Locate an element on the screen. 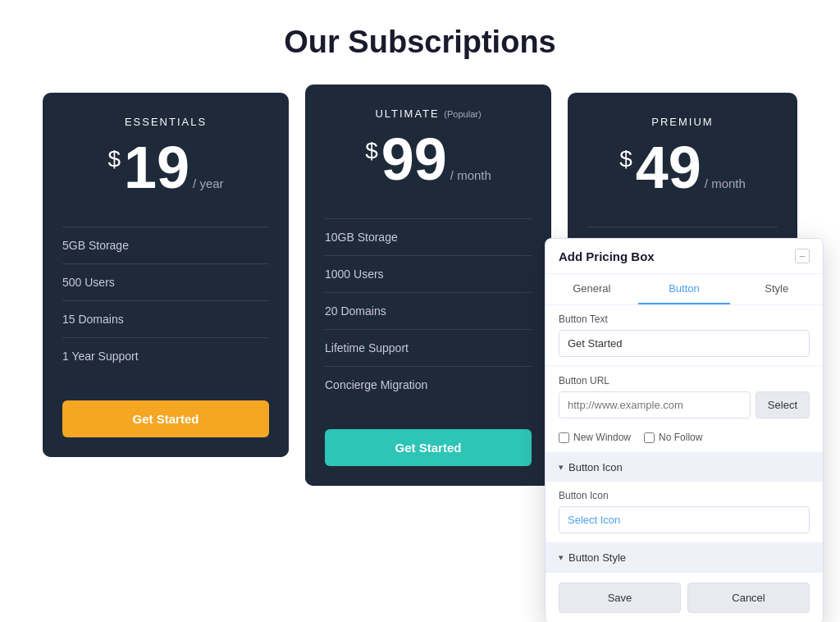  ultimate-cta-button: Get Started is located at coordinates (428, 448).